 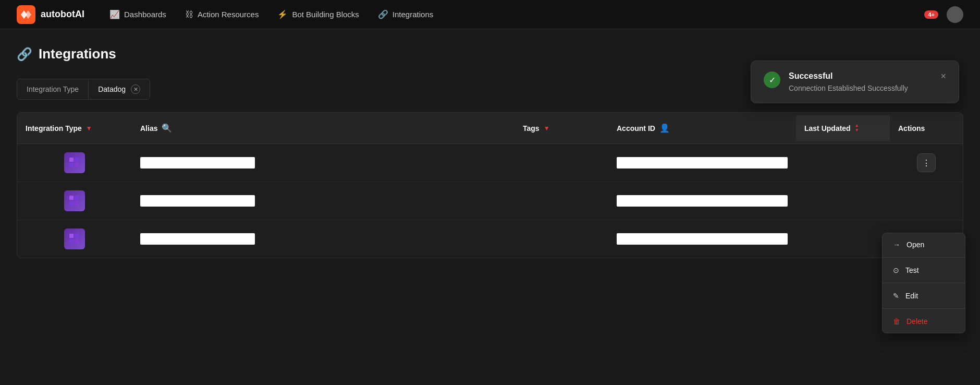 I want to click on th-account-id: Account ID 👤, so click(x=702, y=128).